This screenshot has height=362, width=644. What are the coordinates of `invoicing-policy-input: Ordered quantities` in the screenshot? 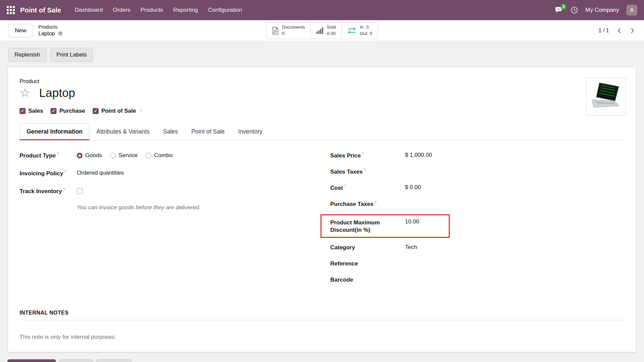 It's located at (107, 173).